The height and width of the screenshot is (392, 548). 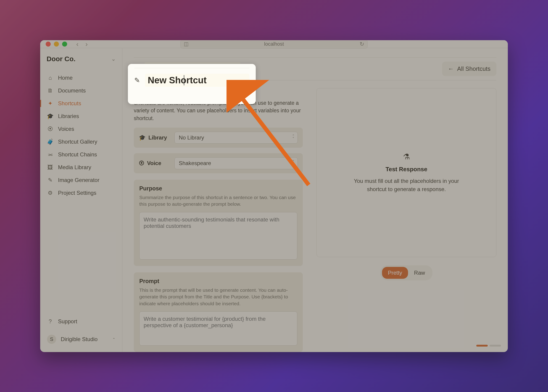 What do you see at coordinates (52, 339) in the screenshot?
I see `avatar: S` at bounding box center [52, 339].